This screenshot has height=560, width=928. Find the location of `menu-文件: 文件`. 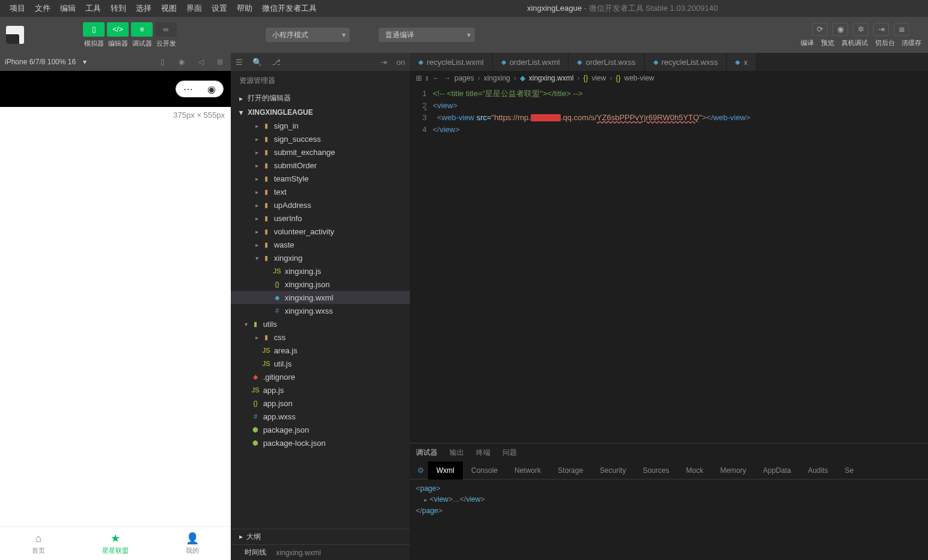

menu-文件: 文件 is located at coordinates (43, 8).